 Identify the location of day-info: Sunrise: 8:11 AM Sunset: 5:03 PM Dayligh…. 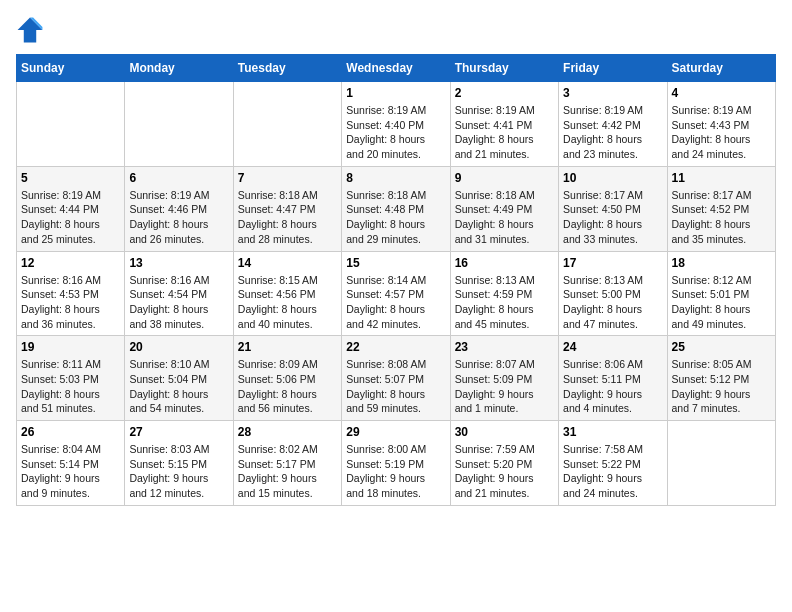
(70, 386).